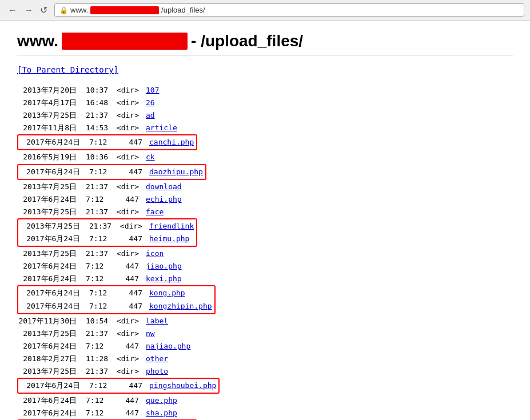 The image size is (530, 420). What do you see at coordinates (176, 171) in the screenshot?
I see `file-link: daozhipu.php` at bounding box center [176, 171].